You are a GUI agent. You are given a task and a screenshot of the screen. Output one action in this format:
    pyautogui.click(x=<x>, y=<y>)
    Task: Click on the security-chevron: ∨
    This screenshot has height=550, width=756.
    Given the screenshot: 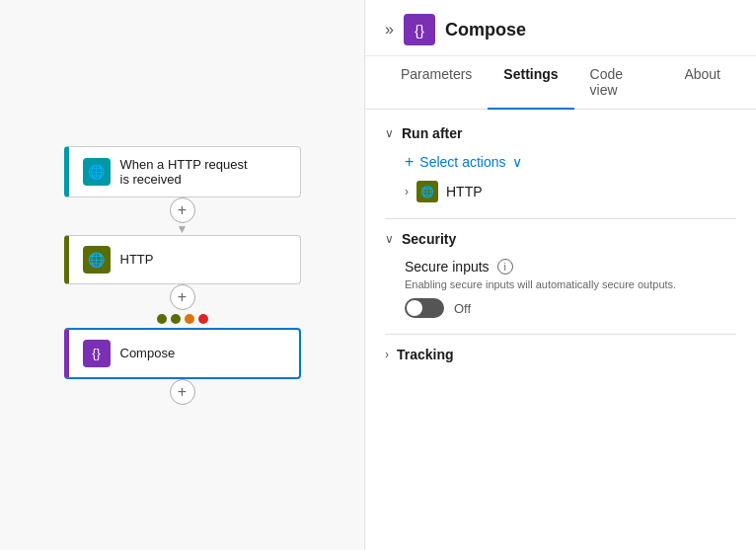 What is the action you would take?
    pyautogui.click(x=389, y=239)
    